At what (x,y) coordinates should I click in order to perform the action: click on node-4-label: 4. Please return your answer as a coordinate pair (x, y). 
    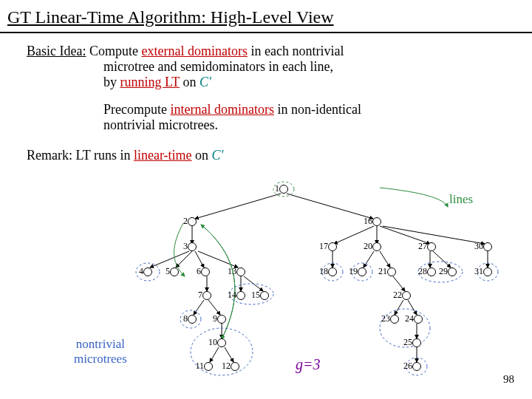
    Looking at the image, I should click on (141, 272).